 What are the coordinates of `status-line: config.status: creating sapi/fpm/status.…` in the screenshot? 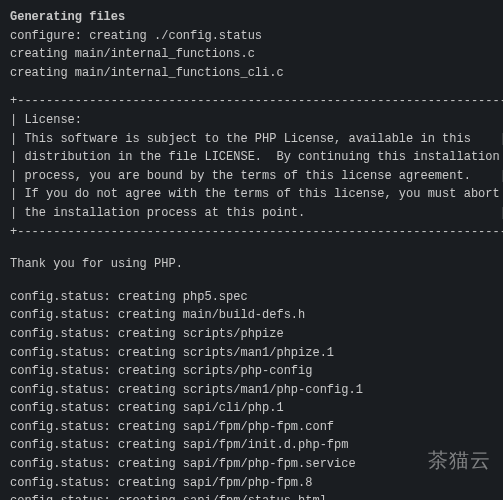 It's located at (252, 496).